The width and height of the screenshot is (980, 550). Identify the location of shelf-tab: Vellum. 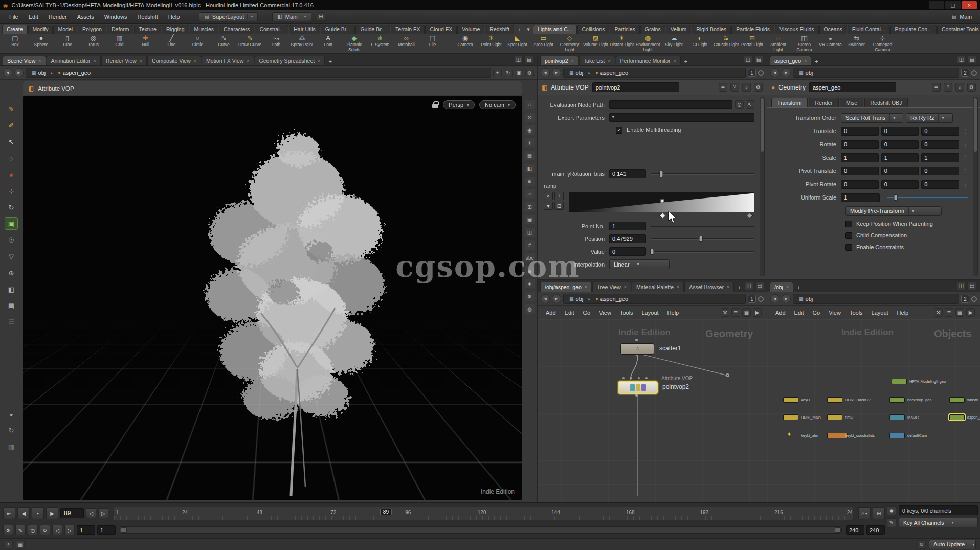
(679, 29).